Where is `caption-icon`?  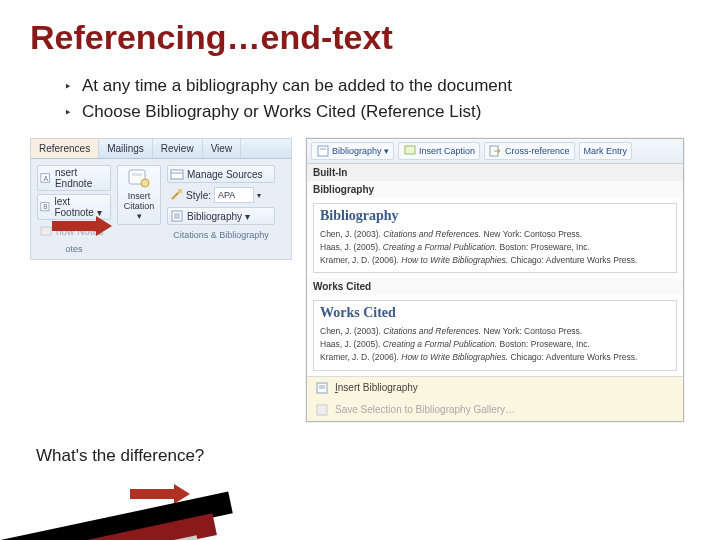 caption-icon is located at coordinates (410, 151).